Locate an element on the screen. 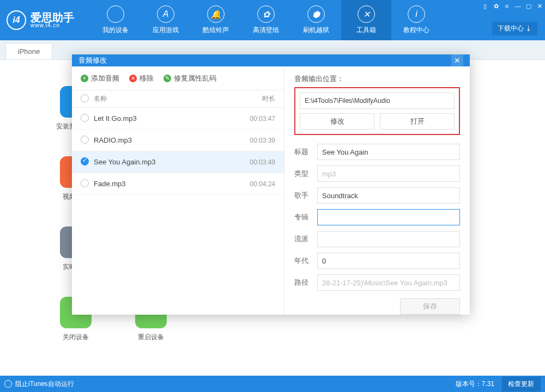  close-icon: ✕ is located at coordinates (540, 6).